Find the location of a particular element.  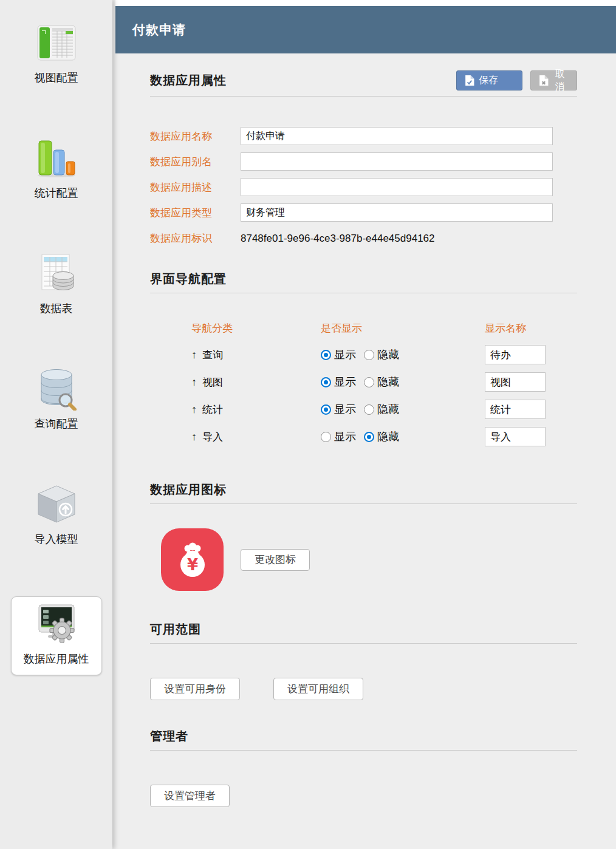

cancel-button: 取消 is located at coordinates (554, 80).